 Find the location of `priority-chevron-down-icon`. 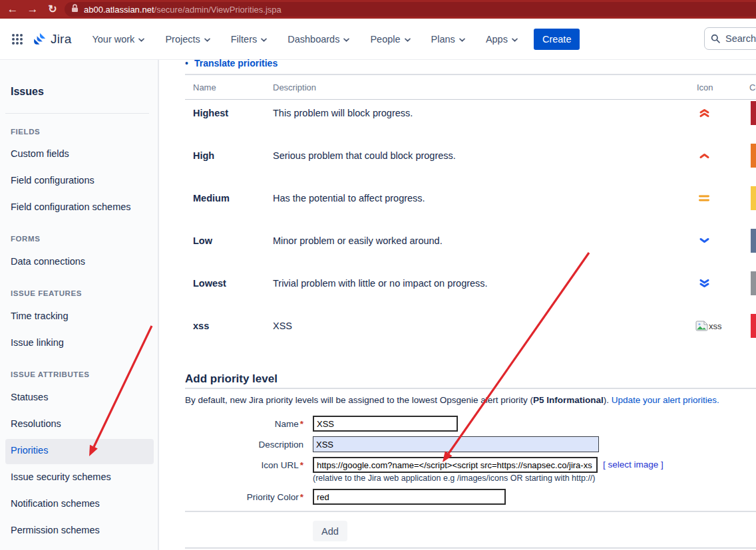

priority-chevron-down-icon is located at coordinates (704, 241).